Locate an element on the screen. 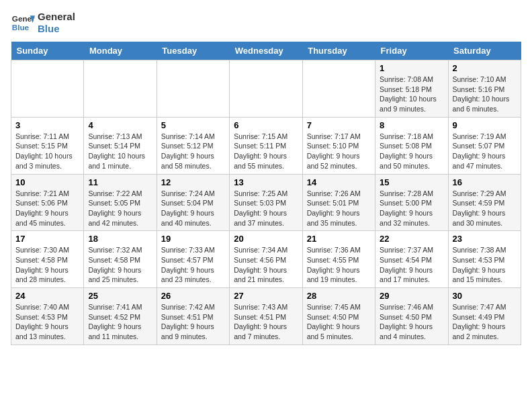 The width and height of the screenshot is (532, 411). dow-header-wednesday: Wednesday is located at coordinates (266, 51).